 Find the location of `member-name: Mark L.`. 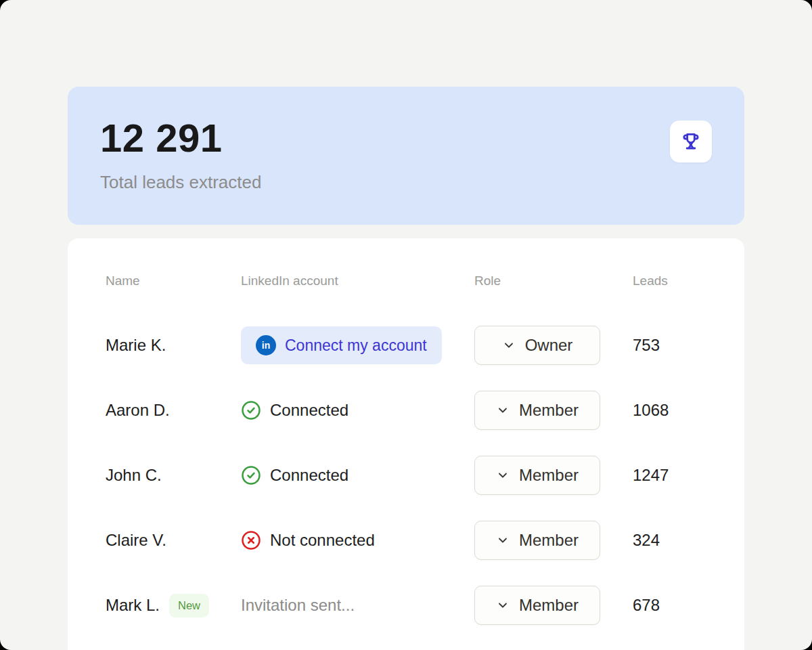

member-name: Mark L. is located at coordinates (133, 605).